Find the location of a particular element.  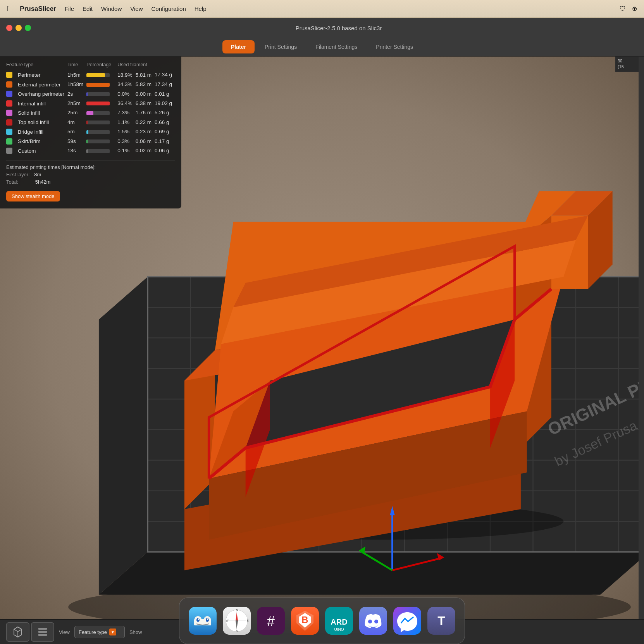

percentage-cell: 18.9% is located at coordinates (126, 75).